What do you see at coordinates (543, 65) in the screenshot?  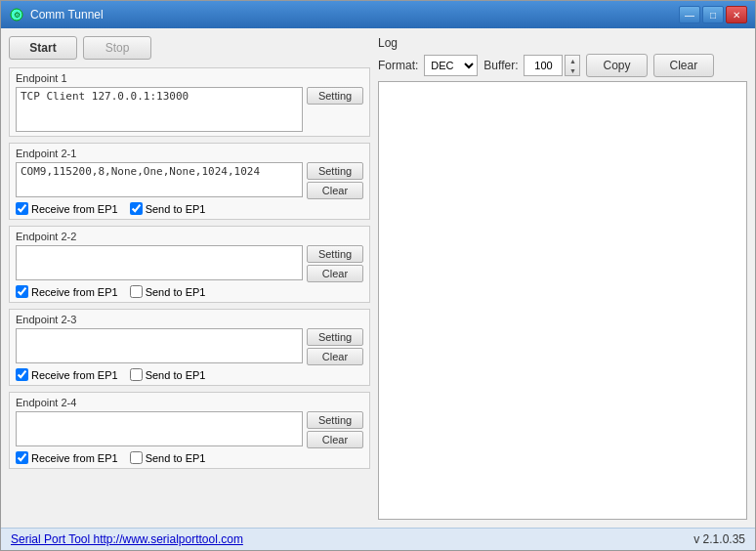 I see `log-buffer-input` at bounding box center [543, 65].